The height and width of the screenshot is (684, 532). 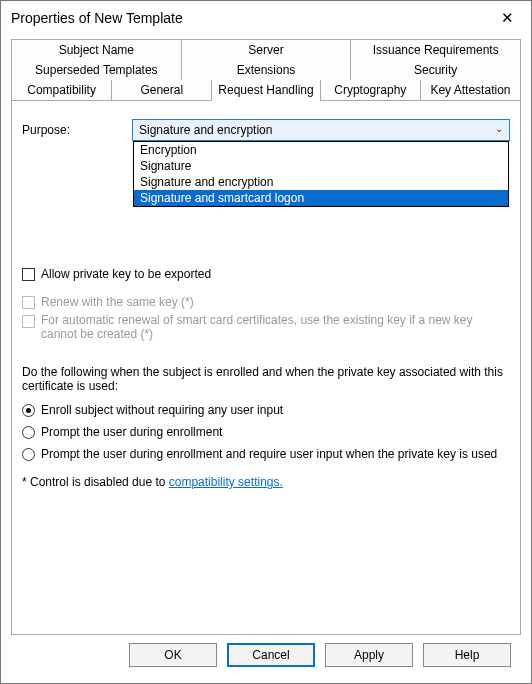 What do you see at coordinates (126, 274) in the screenshot?
I see `allow-export-label: Allow private key to be exported` at bounding box center [126, 274].